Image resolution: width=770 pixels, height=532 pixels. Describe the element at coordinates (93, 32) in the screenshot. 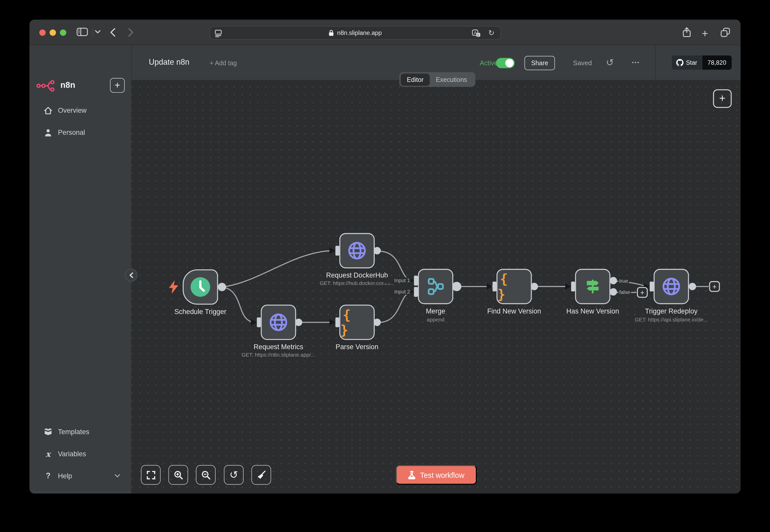

I see `toolbar-divider` at that location.